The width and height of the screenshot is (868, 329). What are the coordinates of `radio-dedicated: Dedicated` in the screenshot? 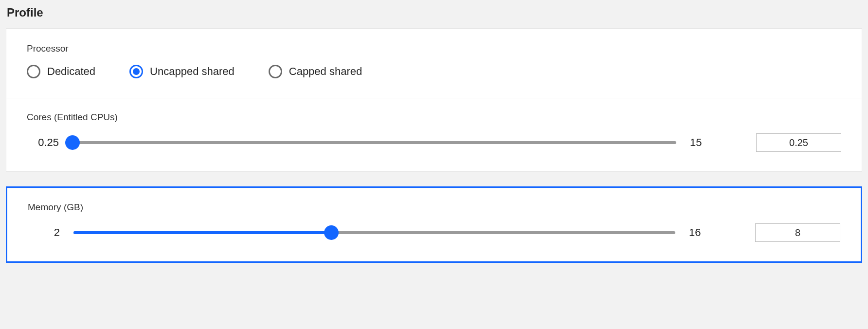 It's located at (61, 72).